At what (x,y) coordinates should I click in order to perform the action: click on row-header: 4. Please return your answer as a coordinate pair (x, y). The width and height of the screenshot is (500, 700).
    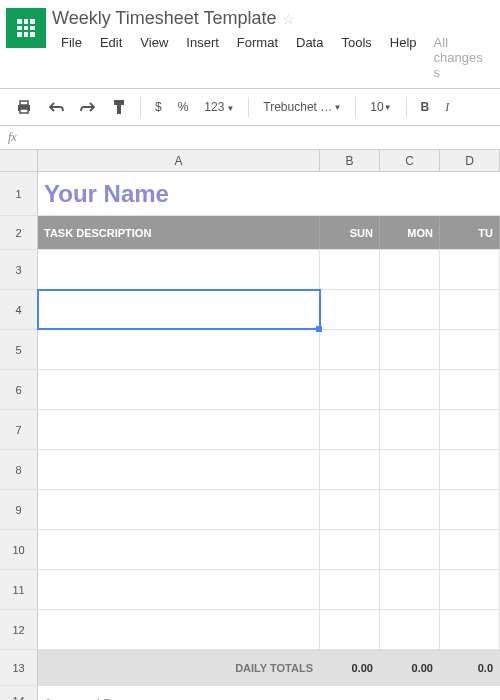
    Looking at the image, I should click on (19, 310).